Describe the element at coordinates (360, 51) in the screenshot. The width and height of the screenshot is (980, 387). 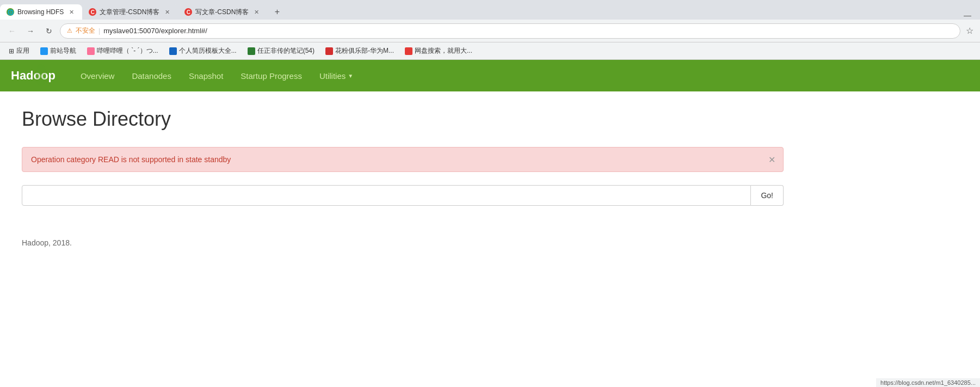
I see `bookmark-huawei: 花粉俱乐部-华为M...` at that location.